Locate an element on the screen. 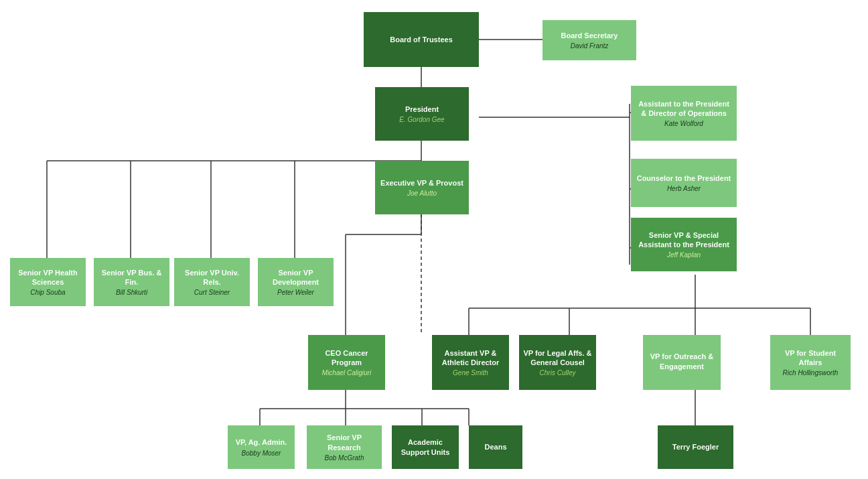 The width and height of the screenshot is (868, 479). senior-vp-special-box: Senior VP & Special Assistant to the Pre… is located at coordinates (684, 245).